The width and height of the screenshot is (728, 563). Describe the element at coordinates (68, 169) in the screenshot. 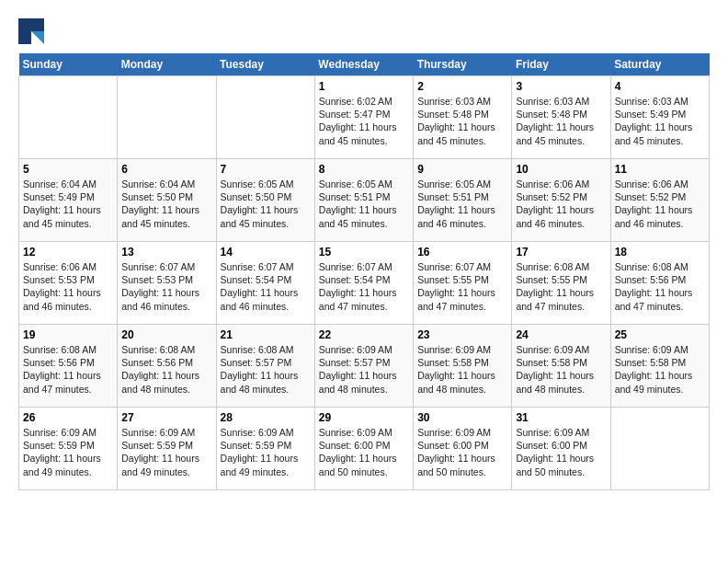

I see `day-number: 5` at that location.